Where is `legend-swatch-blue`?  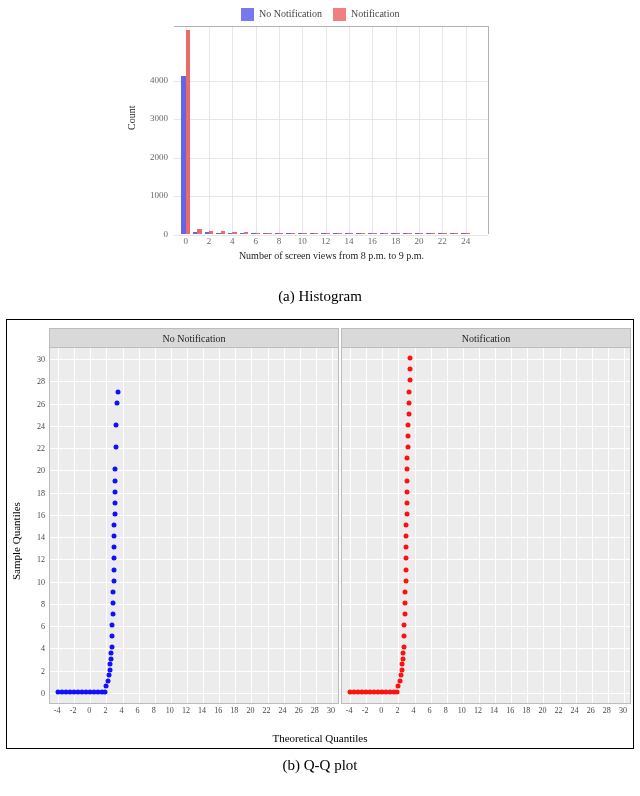
legend-swatch-blue is located at coordinates (248, 14).